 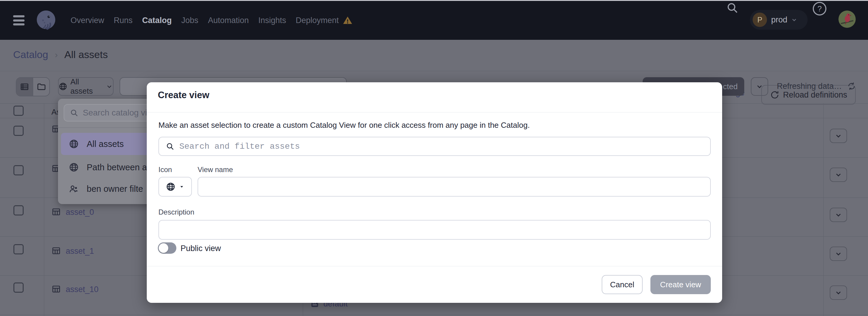 What do you see at coordinates (444, 146) in the screenshot?
I see `modal-asset-search-field` at bounding box center [444, 146].